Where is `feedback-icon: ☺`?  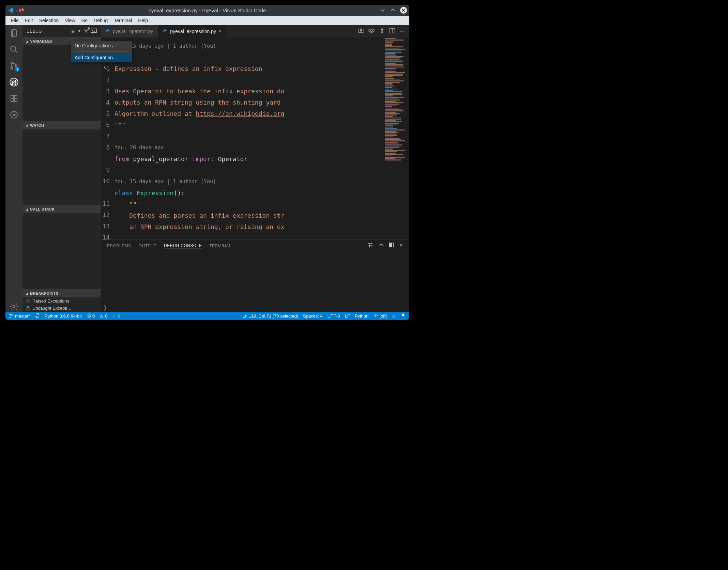 feedback-icon: ☺ is located at coordinates (394, 316).